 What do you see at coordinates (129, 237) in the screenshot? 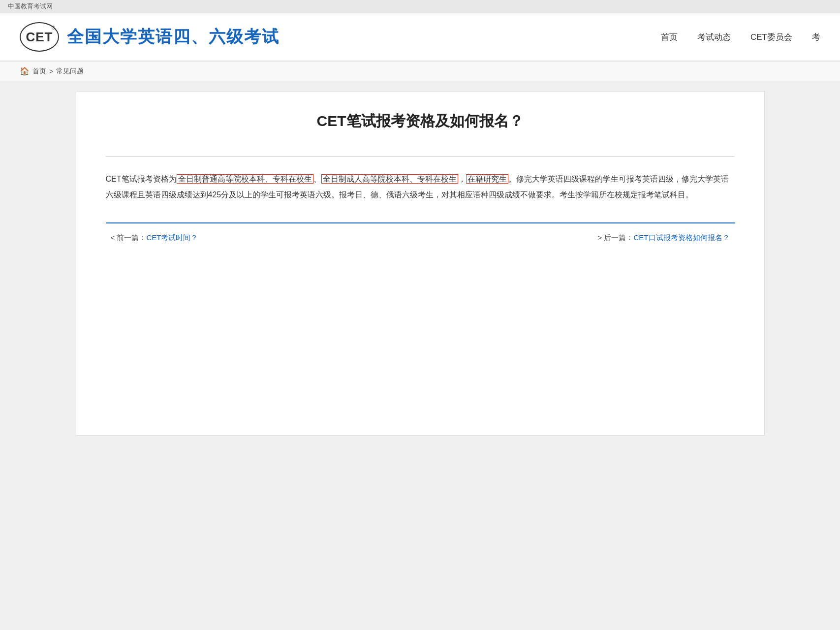
I see `prev-label: < 前一篇：` at bounding box center [129, 237].